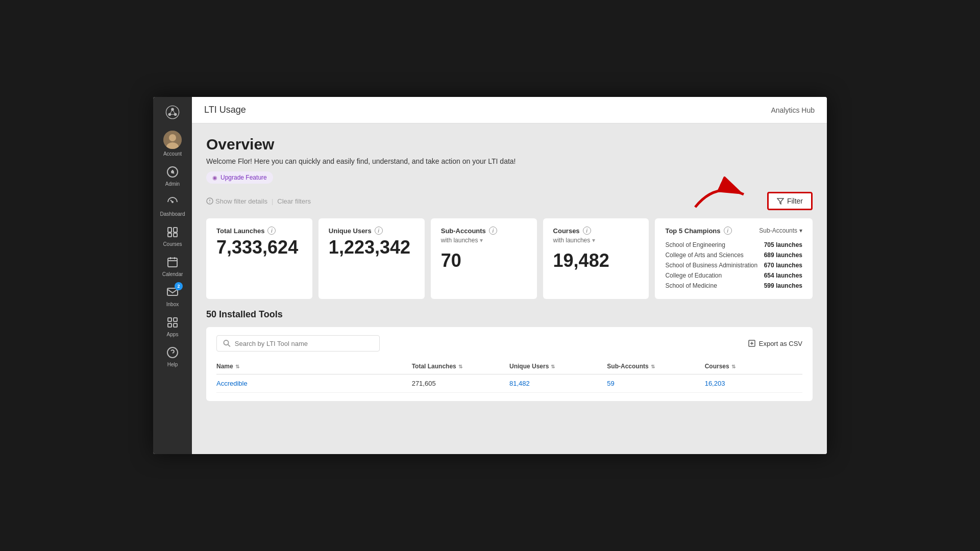 The image size is (980, 551). I want to click on tool-users-accredible: 81,482, so click(558, 384).